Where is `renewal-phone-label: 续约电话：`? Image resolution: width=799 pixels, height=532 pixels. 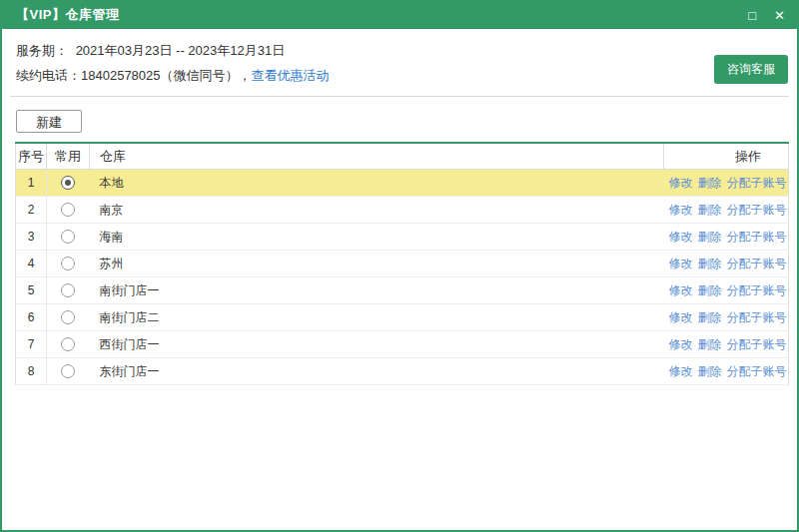
renewal-phone-label: 续约电话： is located at coordinates (48, 76).